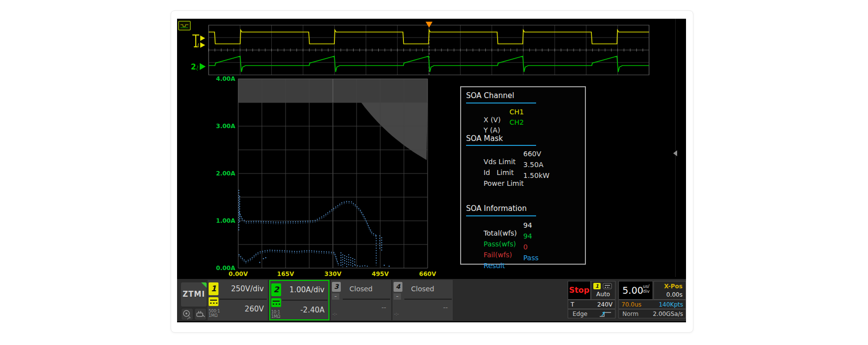 The width and height of the screenshot is (868, 345). Describe the element at coordinates (333, 274) in the screenshot. I see `svg-text: 330V` at that location.